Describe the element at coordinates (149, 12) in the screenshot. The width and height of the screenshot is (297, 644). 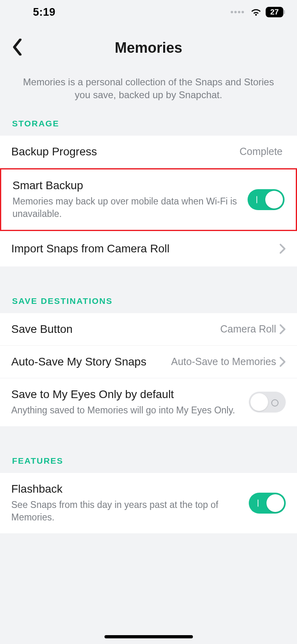
I see `status-bar: 5:19 27` at that location.